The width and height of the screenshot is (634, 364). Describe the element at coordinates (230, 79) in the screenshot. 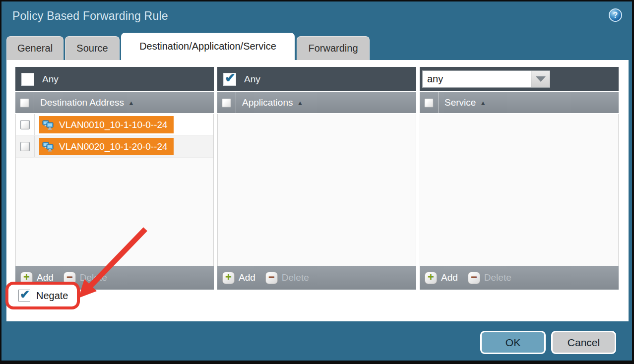

I see `applications-any-checkbox` at that location.